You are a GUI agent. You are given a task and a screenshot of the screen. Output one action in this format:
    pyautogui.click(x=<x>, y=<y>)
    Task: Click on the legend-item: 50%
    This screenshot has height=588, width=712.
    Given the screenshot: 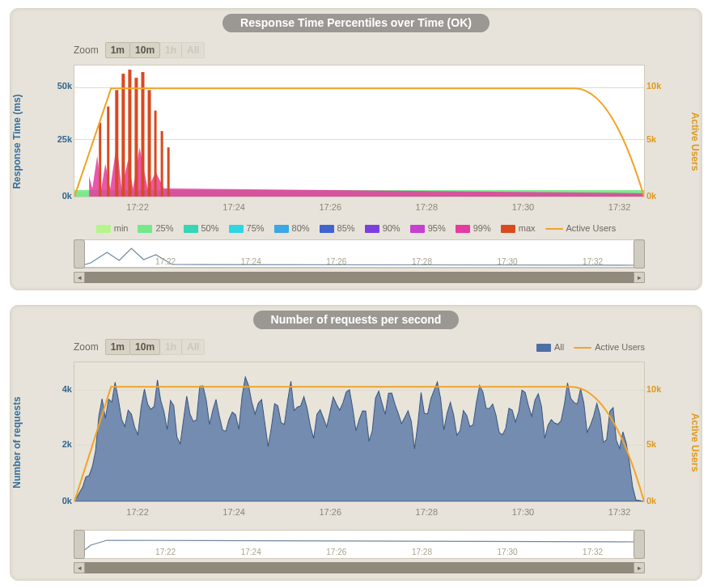 What is the action you would take?
    pyautogui.click(x=201, y=228)
    